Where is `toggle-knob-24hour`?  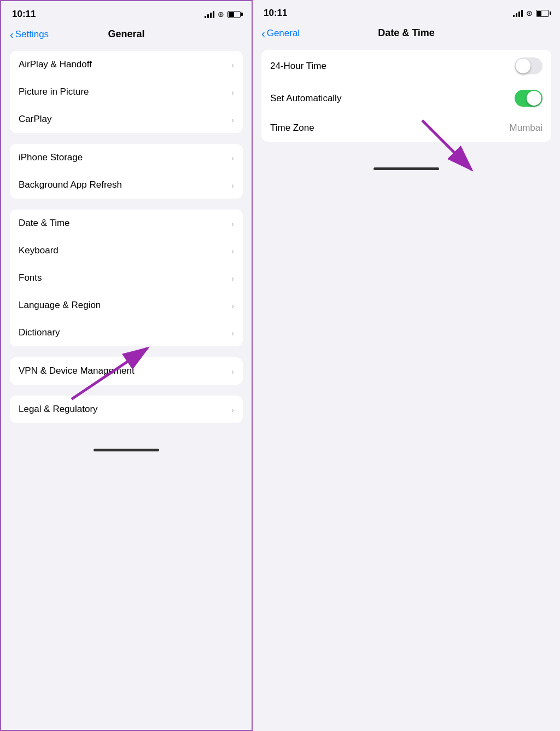 toggle-knob-24hour is located at coordinates (523, 66).